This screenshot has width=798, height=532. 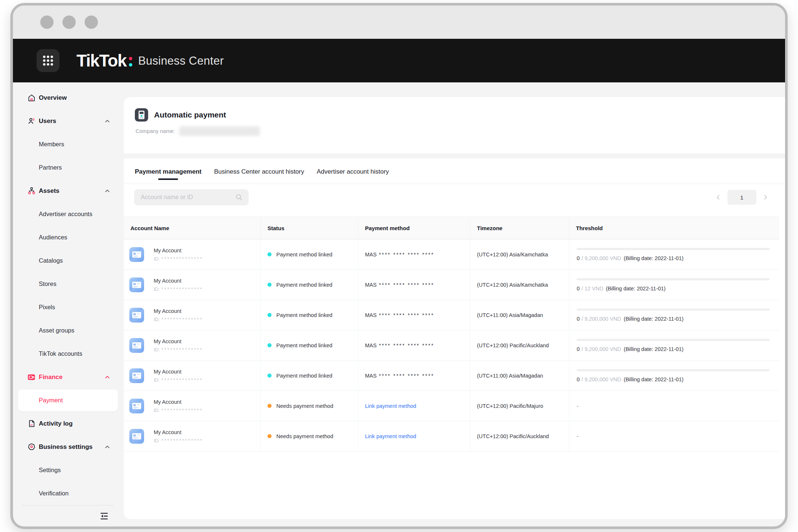 I want to click on grid-icon, so click(x=48, y=61).